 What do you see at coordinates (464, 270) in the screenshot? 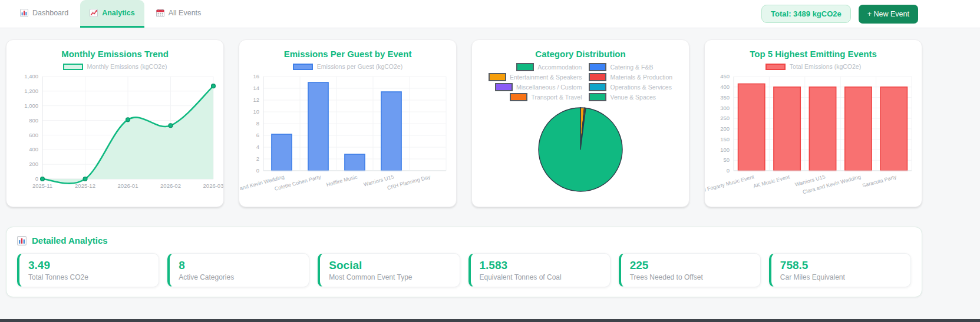
I see `stats-row: 3.49Total Tonnes CO2e8Active CategoriesS…` at bounding box center [464, 270].